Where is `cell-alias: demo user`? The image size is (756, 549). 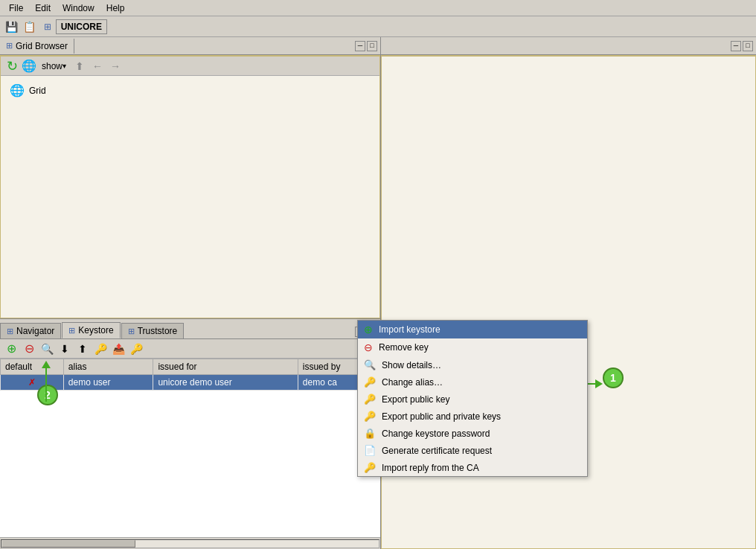 cell-alias: demo user is located at coordinates (109, 382).